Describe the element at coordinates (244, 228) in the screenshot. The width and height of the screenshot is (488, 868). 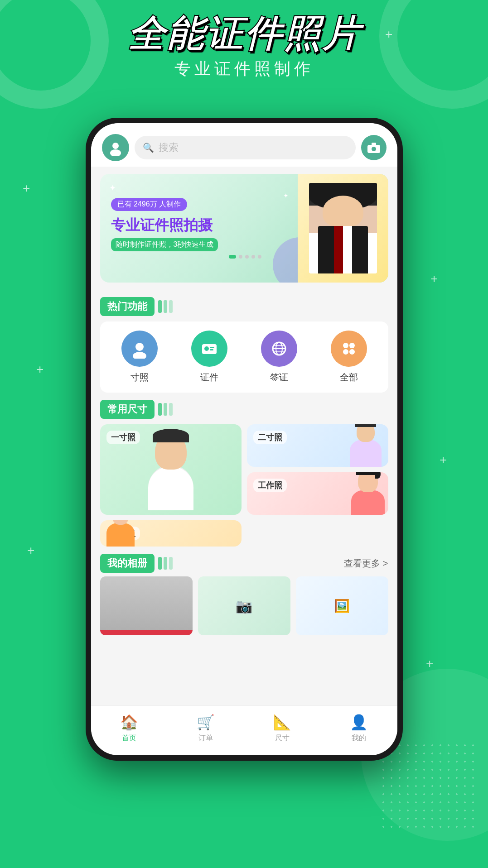
I see `banner-left: 已有 2496万 人制作 专业证件照拍摄 随时制作证件照，3秒快速生成` at that location.